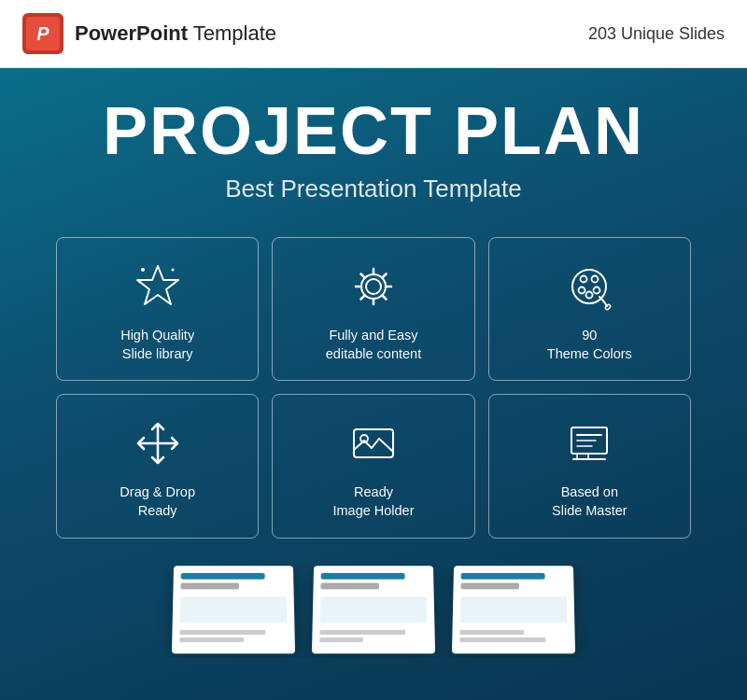 The height and width of the screenshot is (700, 747). Describe the element at coordinates (590, 467) in the screenshot. I see `feature-card-slide-master: Based onSlide Master` at that location.